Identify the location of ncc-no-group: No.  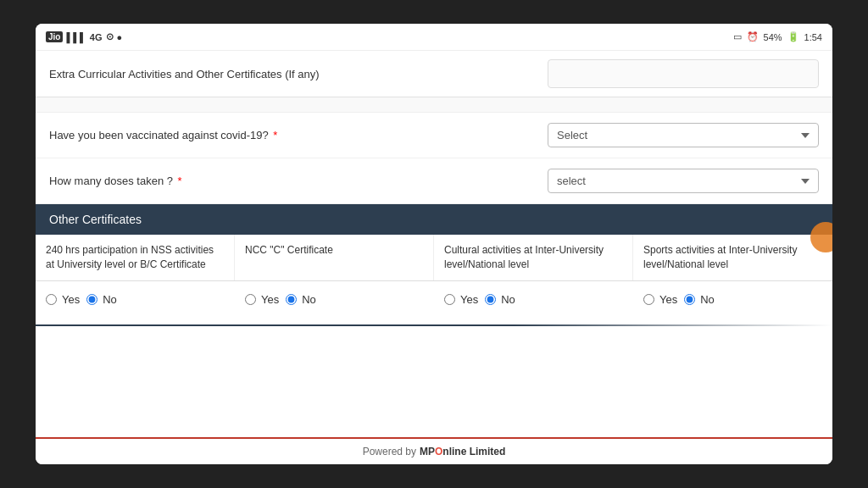
(301, 300).